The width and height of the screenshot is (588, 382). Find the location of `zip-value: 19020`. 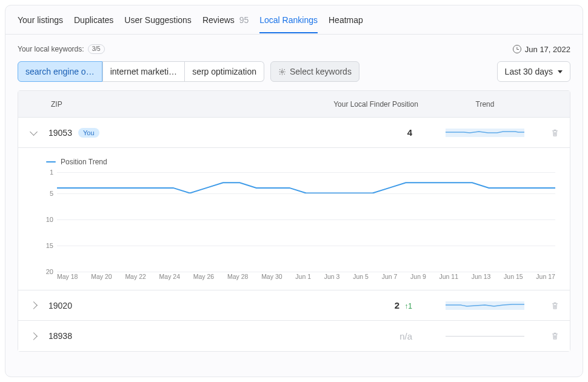

zip-value: 19020 is located at coordinates (61, 306).